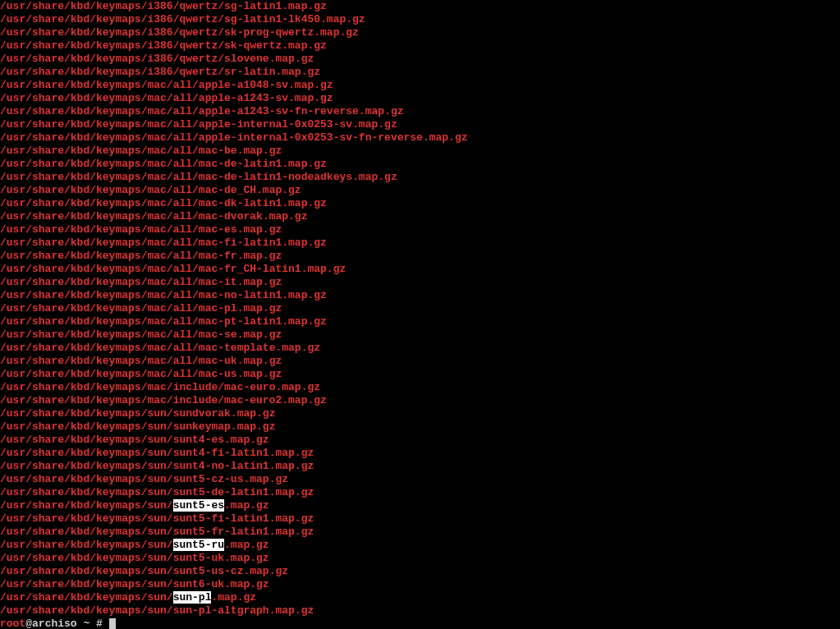  What do you see at coordinates (420, 348) in the screenshot?
I see `file-path-line: /usr/share/kbd/keymaps/mac/all/mac-templ…` at bounding box center [420, 348].